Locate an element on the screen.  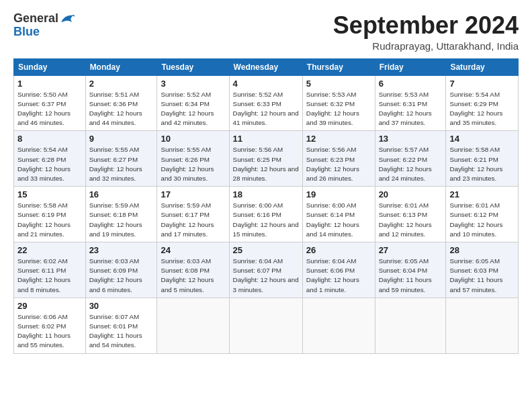
col-tuesday: Tuesday is located at coordinates (193, 67).